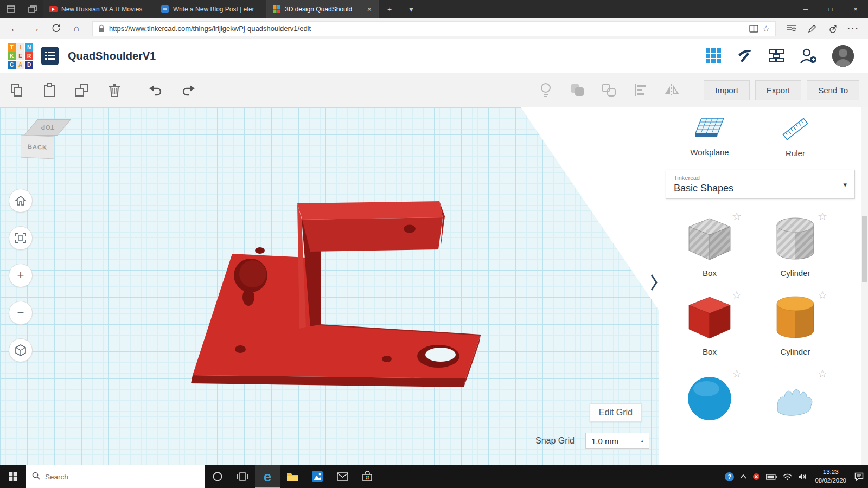 The height and width of the screenshot is (488, 868). I want to click on designs-menu-button, so click(50, 56).